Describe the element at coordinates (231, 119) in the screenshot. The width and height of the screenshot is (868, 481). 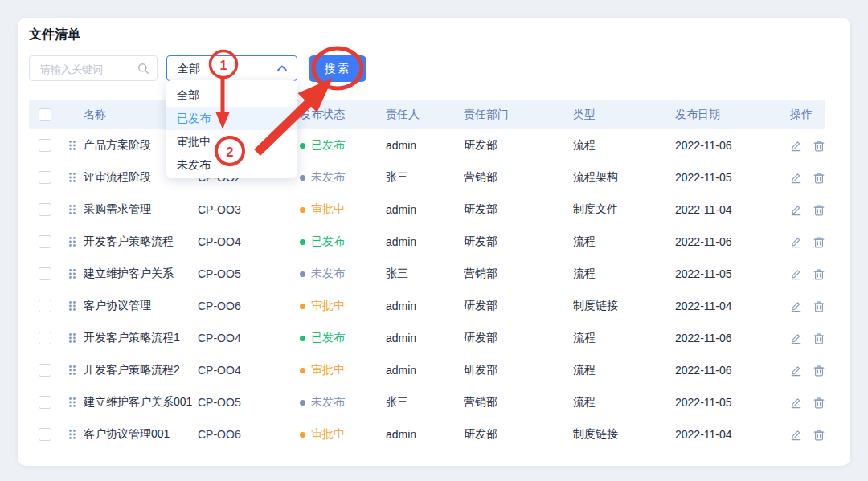
I see `dropdown-option-published: 已发布` at that location.